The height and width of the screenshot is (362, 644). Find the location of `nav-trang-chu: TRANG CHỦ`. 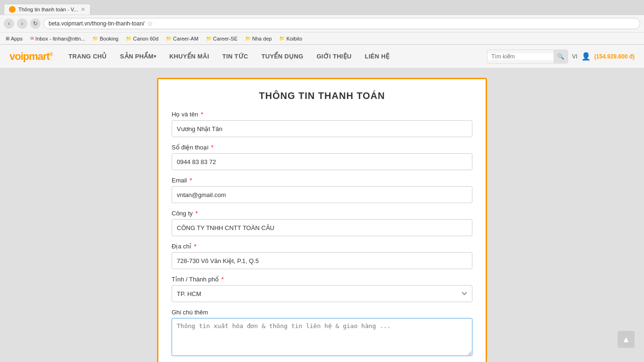

nav-trang-chu: TRANG CHỦ is located at coordinates (88, 57).